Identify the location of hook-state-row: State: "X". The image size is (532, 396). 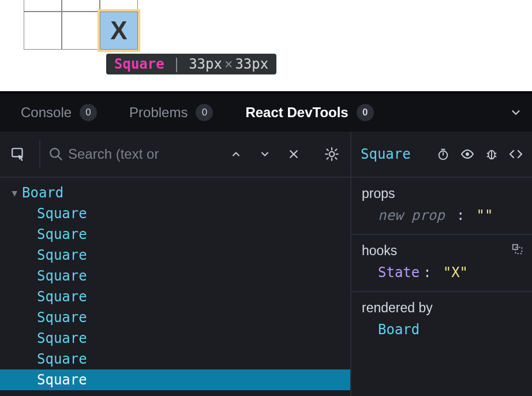
(442, 272).